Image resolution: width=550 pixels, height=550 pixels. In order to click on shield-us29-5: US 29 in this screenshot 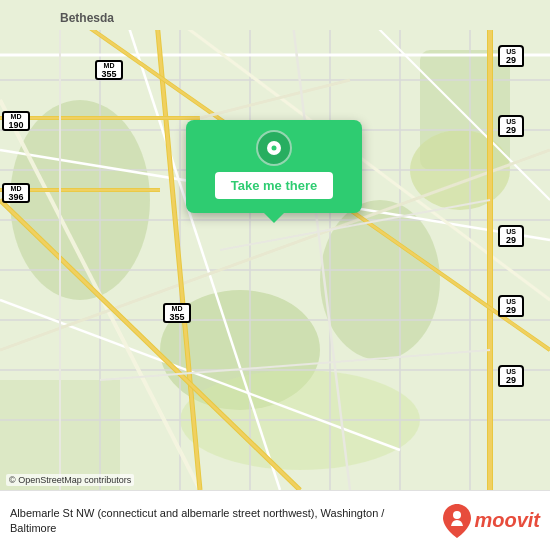, I will do `click(511, 376)`.